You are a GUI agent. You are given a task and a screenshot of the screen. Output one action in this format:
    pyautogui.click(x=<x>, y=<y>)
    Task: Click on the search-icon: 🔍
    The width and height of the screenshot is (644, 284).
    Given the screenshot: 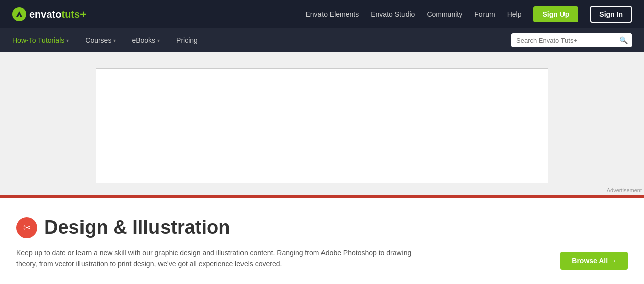 What is the action you would take?
    pyautogui.click(x=624, y=40)
    